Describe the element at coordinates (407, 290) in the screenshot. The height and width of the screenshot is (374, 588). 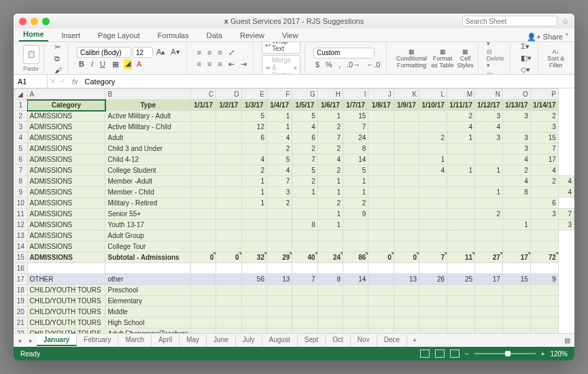
I see `cell-K18` at that location.